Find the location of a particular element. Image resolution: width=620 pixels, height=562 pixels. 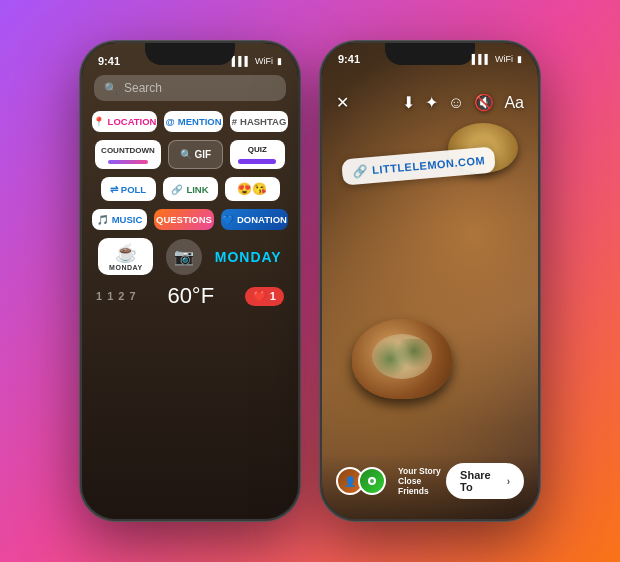

day-sticker: MONDAY is located at coordinates (248, 257).